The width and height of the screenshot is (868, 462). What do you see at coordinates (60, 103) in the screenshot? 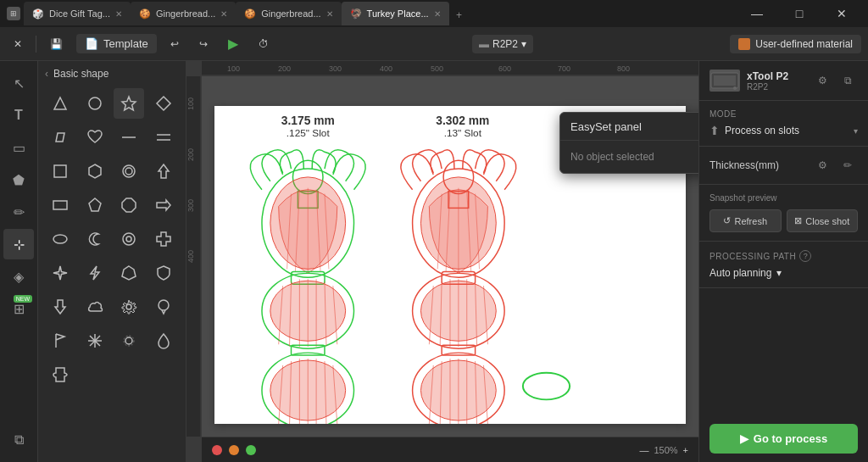
I see `shape-triangle` at bounding box center [60, 103].